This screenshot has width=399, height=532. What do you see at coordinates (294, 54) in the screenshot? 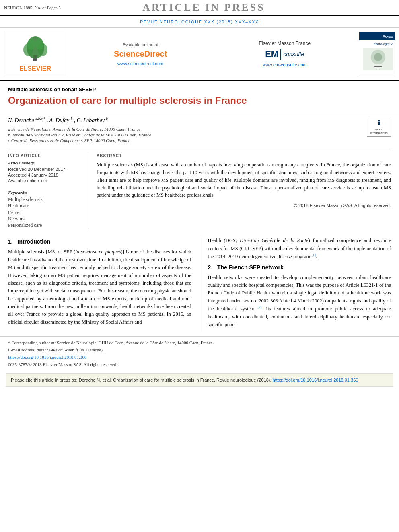
I see `consulte-label: consulte` at bounding box center [294, 54].